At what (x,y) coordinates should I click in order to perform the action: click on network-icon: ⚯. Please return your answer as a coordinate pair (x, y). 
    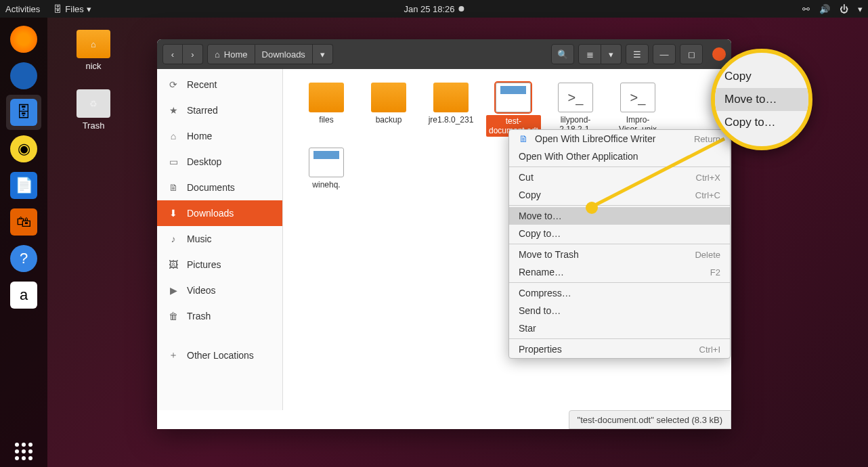
    Looking at the image, I should click on (806, 9).